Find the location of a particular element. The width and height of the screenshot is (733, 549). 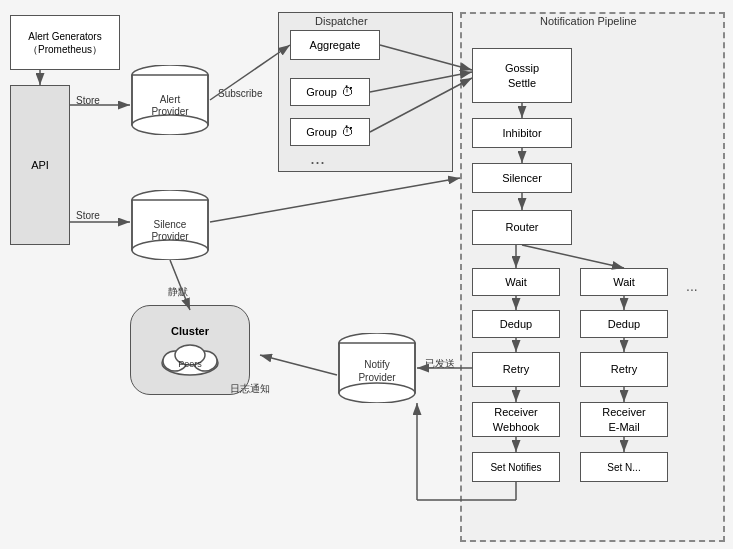

wait2-label: Wait is located at coordinates (624, 282).